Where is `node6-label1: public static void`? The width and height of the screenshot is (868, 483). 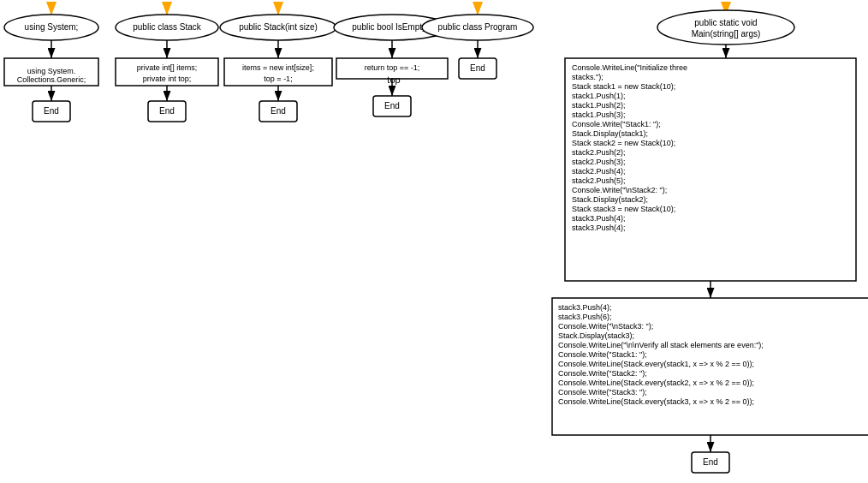
node6-label1: public static void is located at coordinates (726, 22).